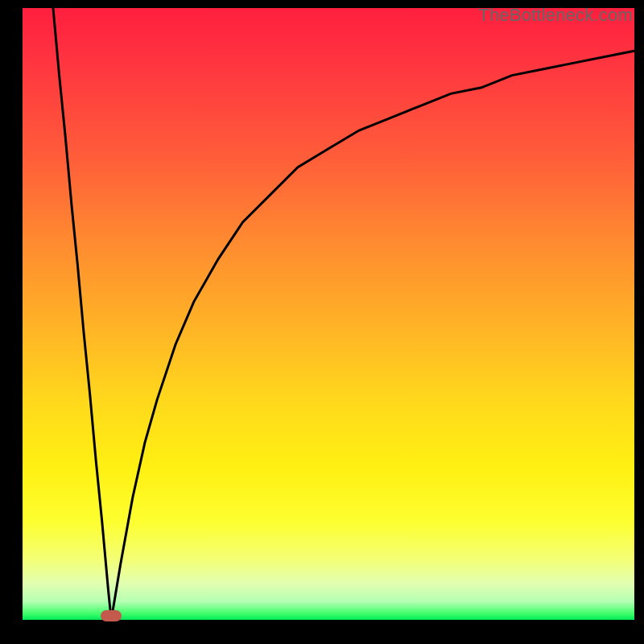 The width and height of the screenshot is (644, 644). Describe the element at coordinates (82, 314) in the screenshot. I see `curve-left-branch` at that location.